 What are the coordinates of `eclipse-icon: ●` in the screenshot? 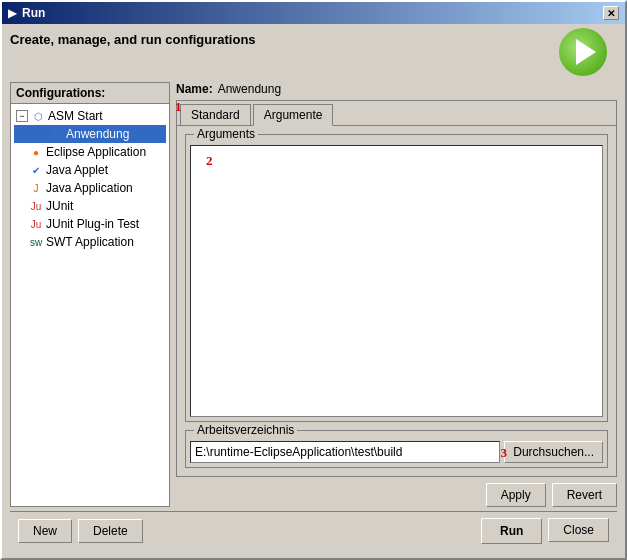 It's located at (36, 152).